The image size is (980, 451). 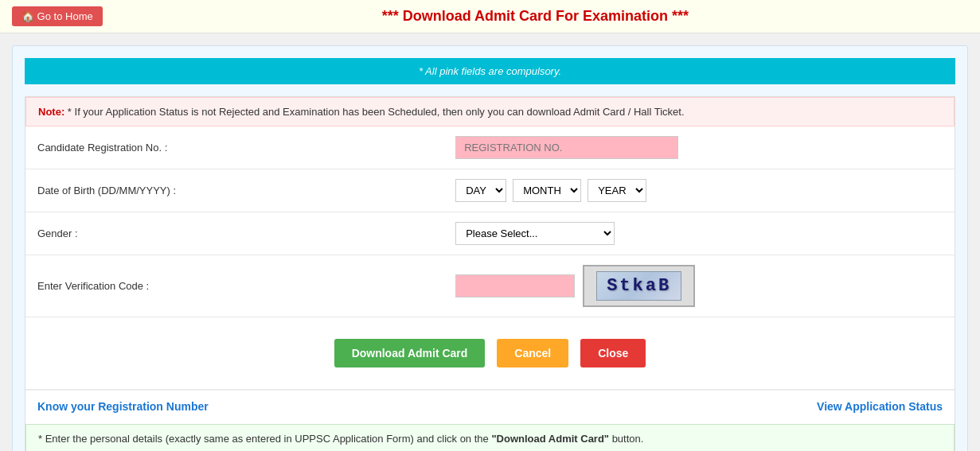 What do you see at coordinates (490, 72) in the screenshot?
I see `compulsory-notice: * All pink fields are compulsory.` at bounding box center [490, 72].